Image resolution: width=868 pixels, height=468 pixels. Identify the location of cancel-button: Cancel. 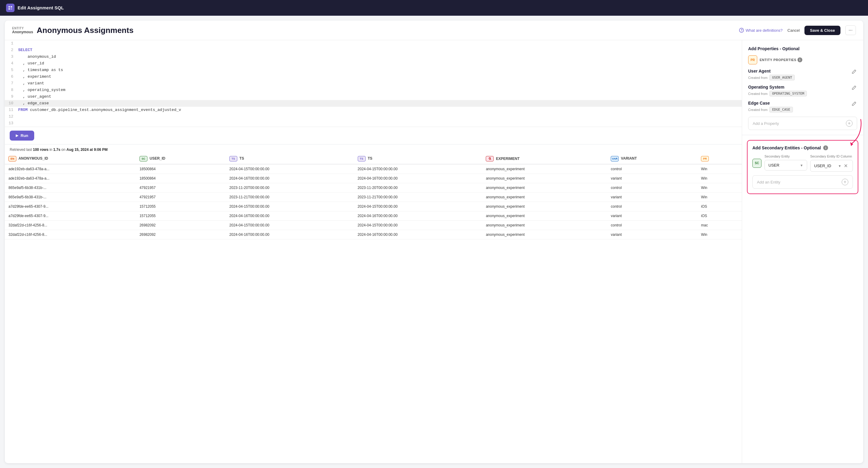
(794, 30).